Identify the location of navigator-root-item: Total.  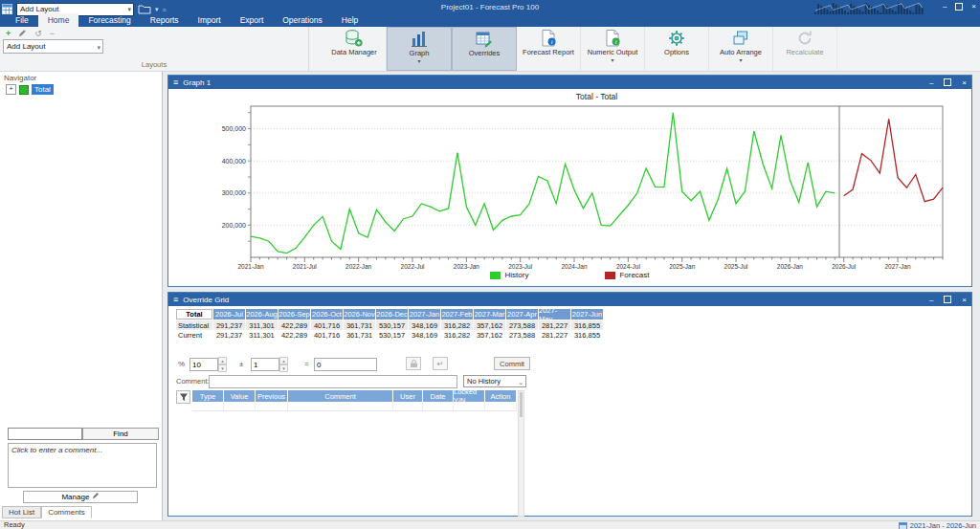
(42, 90).